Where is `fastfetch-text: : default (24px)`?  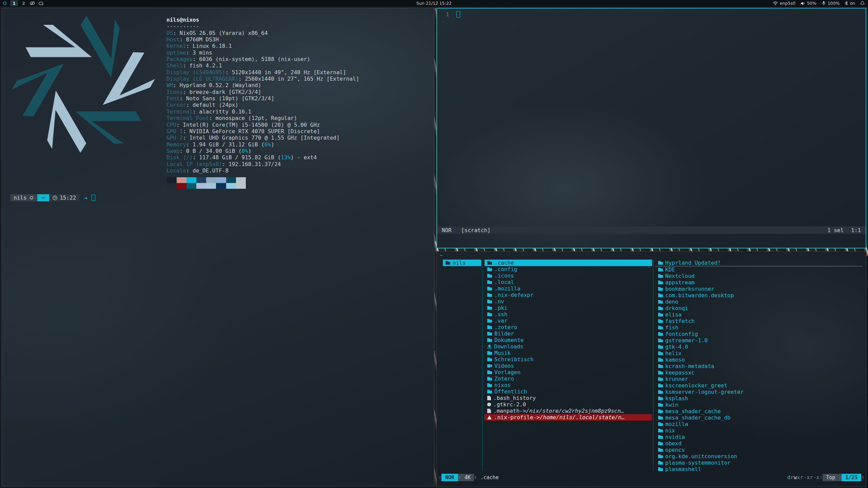 fastfetch-text: : default (24px) is located at coordinates (212, 105).